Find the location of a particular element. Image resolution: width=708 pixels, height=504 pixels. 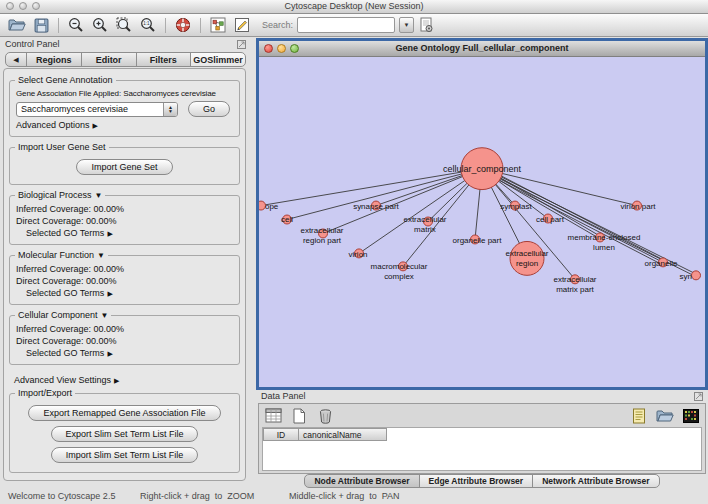

help-icon is located at coordinates (183, 25).